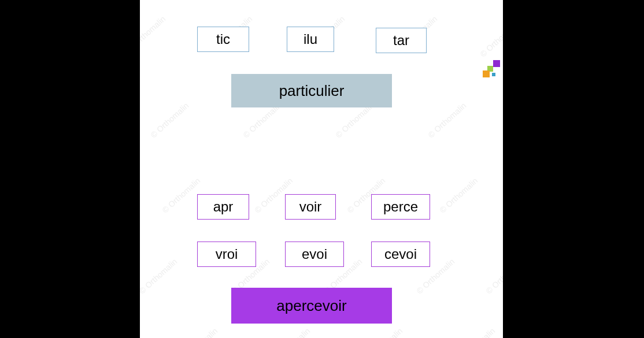 The height and width of the screenshot is (338, 644). What do you see at coordinates (227, 254) in the screenshot?
I see `syllable-tile: vroi` at bounding box center [227, 254].